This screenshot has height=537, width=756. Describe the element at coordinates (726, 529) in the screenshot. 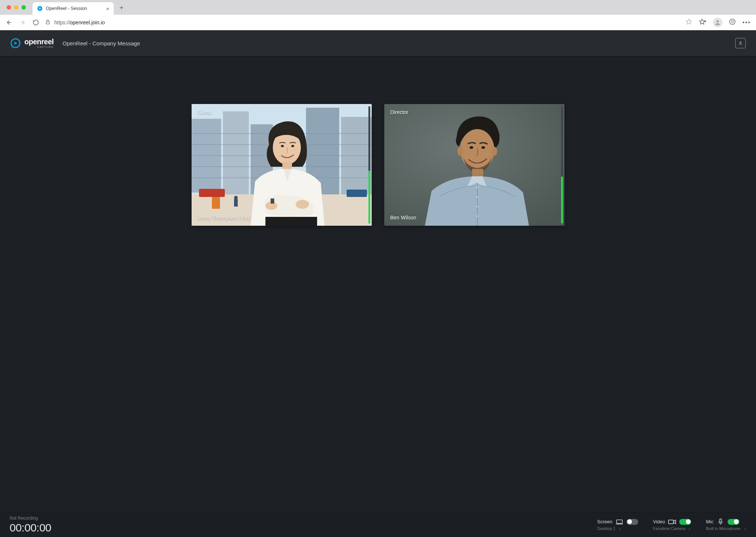

I see `mic-device-select: Built in Microphone ⌄` at that location.